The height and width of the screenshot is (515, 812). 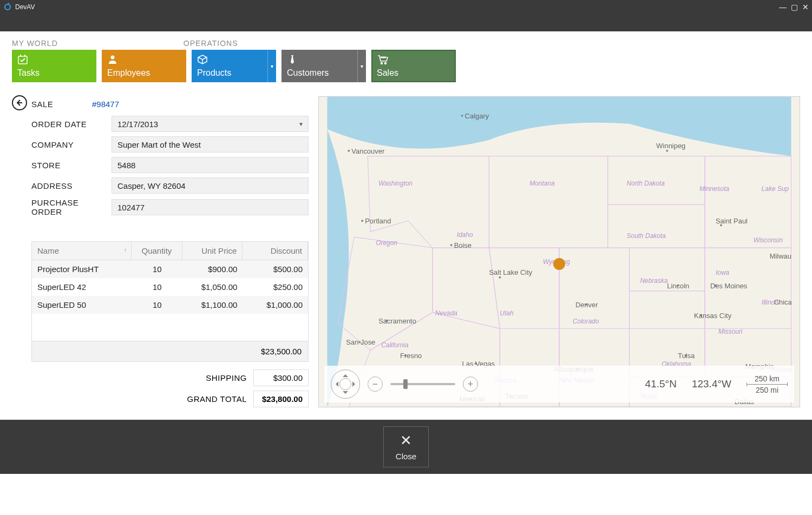 I want to click on box-icon, so click(x=230, y=60).